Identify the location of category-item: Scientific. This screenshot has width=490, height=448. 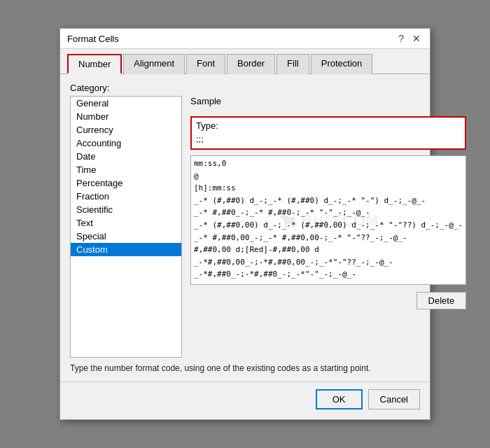
(126, 210).